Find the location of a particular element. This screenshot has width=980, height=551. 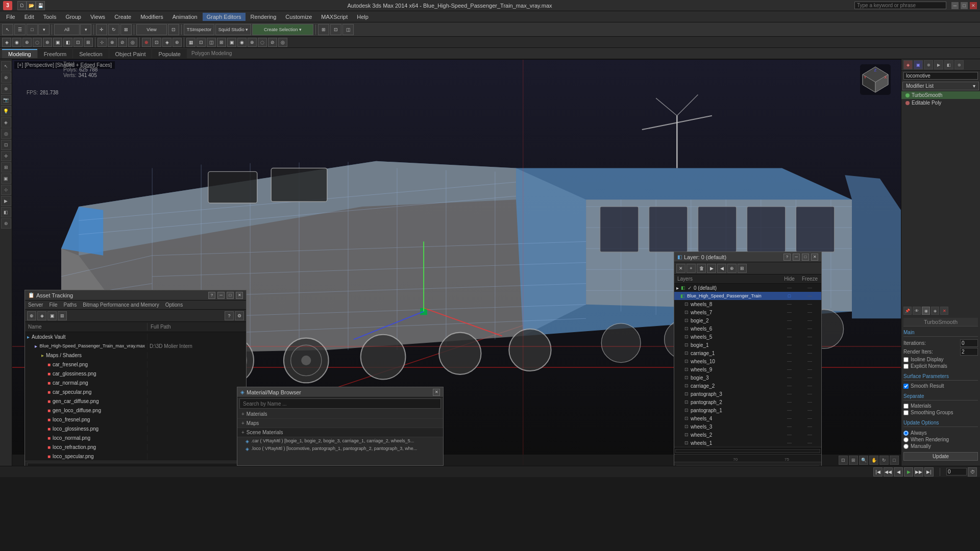

update-button: Update is located at coordinates (941, 456).